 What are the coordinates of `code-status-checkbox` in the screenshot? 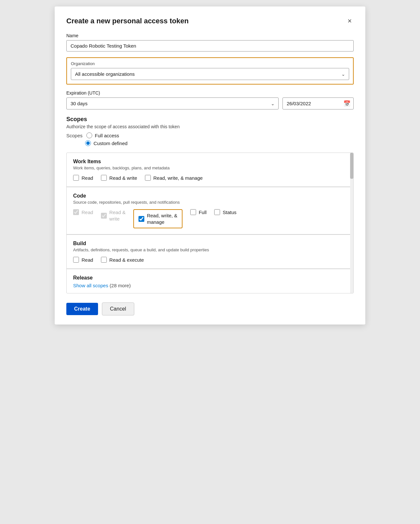 It's located at (217, 212).